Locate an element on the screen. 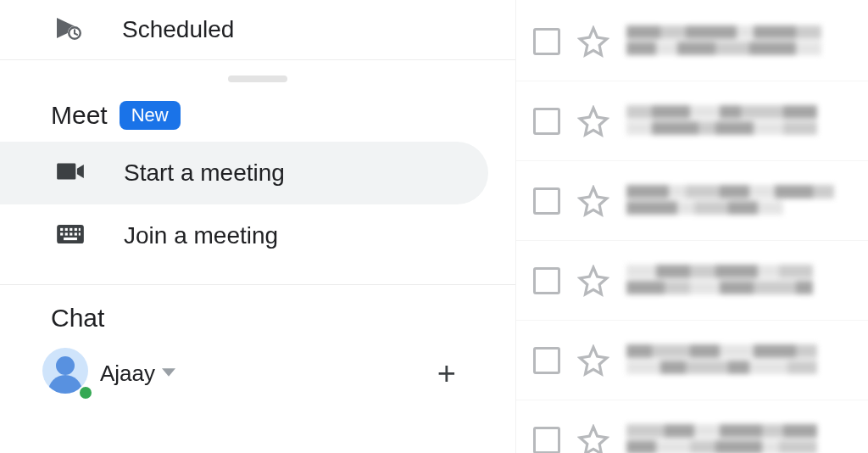 The width and height of the screenshot is (868, 453). avatar is located at coordinates (68, 373).